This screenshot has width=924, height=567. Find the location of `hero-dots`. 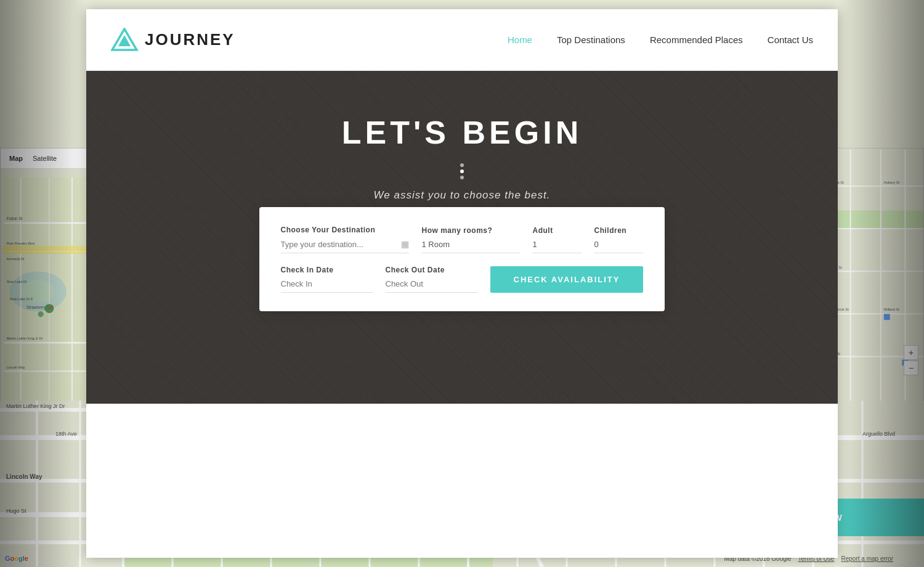

hero-dots is located at coordinates (462, 171).